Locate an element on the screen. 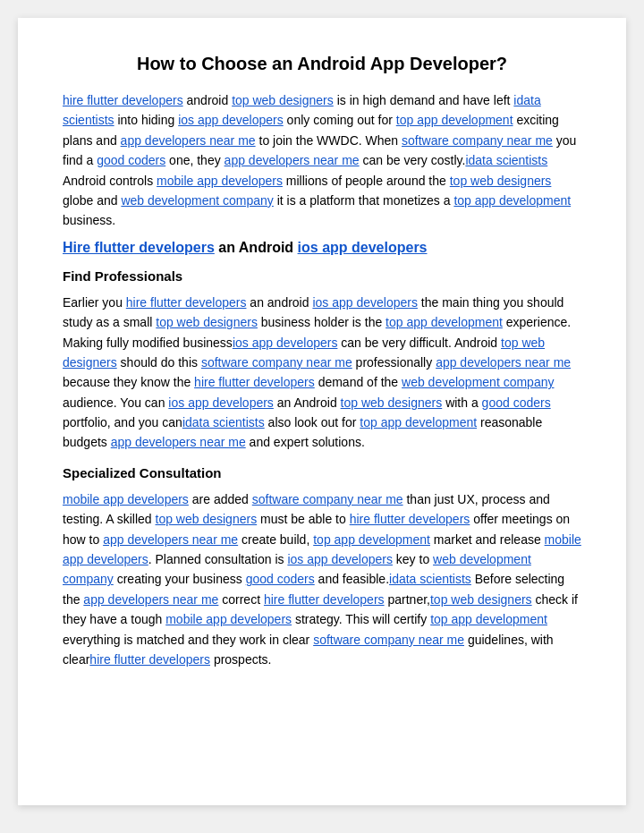 The height and width of the screenshot is (833, 644). intro-paragraph: hire flutter developers android top web … is located at coordinates (322, 161).